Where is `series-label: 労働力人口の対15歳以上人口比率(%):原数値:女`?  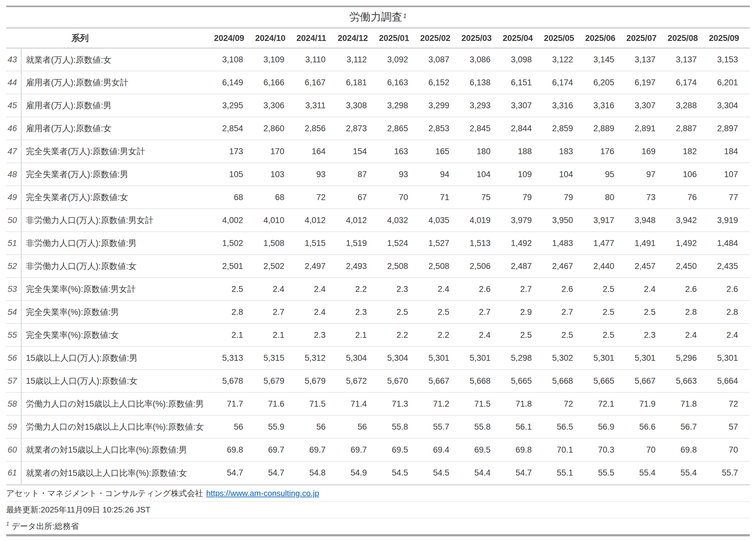 series-label: 労働力人口の対15歳以上人口比率(%):原数値:女 is located at coordinates (117, 427).